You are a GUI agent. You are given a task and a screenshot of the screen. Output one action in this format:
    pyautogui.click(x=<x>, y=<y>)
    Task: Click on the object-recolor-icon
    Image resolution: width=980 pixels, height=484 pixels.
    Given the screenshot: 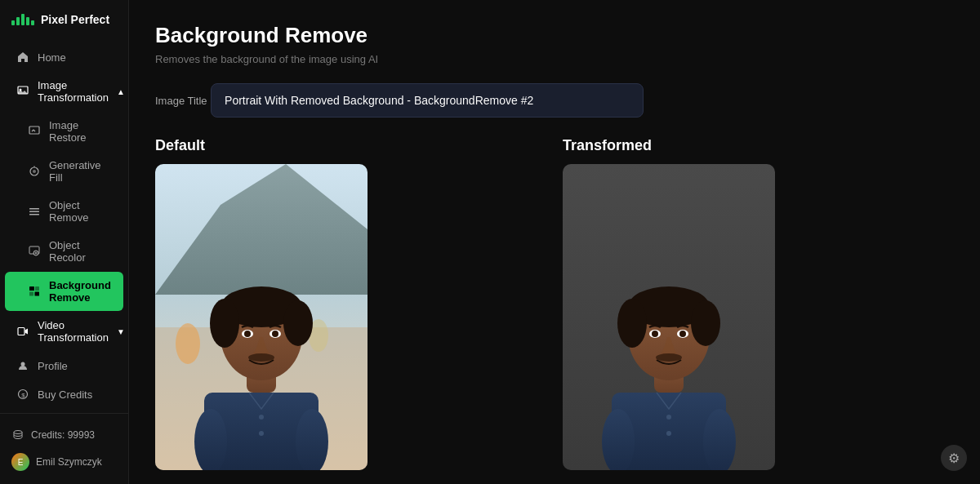 What is the action you would take?
    pyautogui.click(x=34, y=251)
    